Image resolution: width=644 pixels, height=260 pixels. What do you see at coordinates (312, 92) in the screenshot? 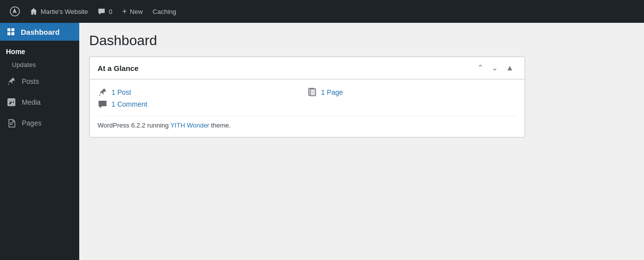
I see `page-svg` at bounding box center [312, 92].